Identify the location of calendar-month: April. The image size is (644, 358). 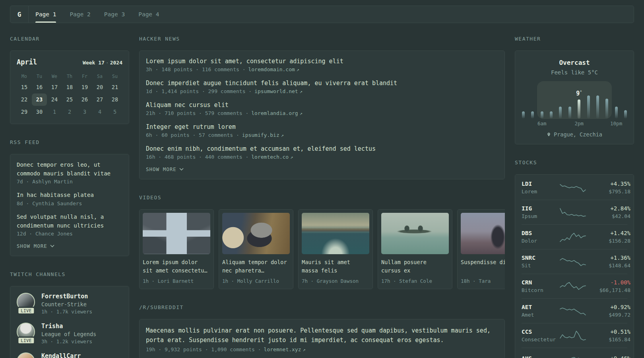
(27, 62).